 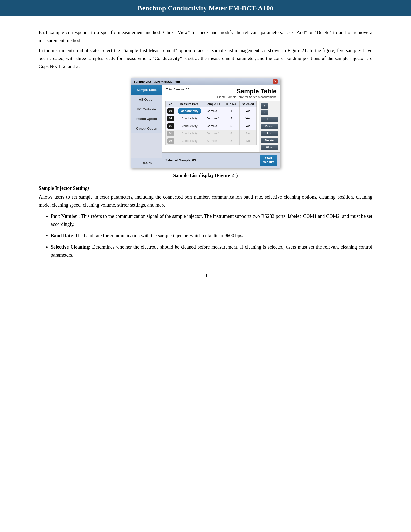 What do you see at coordinates (270, 127) in the screenshot?
I see `dialog-actions-wrap: < > Up Down Add Delete View` at bounding box center [270, 127].